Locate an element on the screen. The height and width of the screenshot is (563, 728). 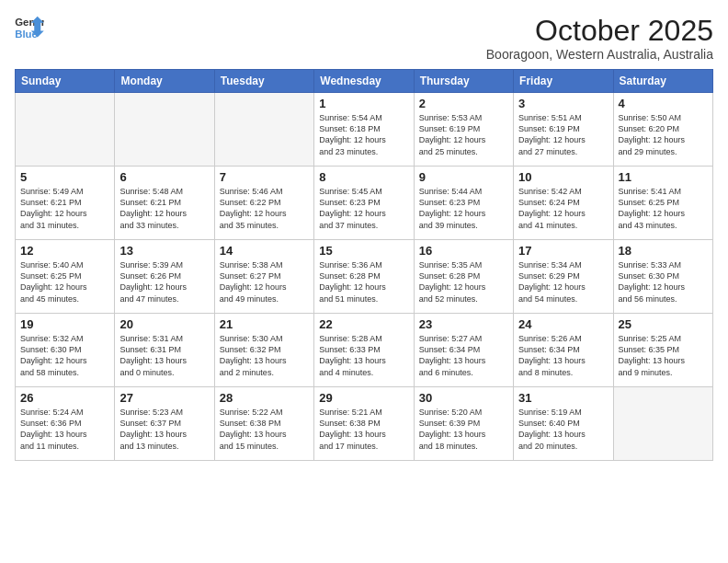
logo-icon: General Blue is located at coordinates (29, 28).